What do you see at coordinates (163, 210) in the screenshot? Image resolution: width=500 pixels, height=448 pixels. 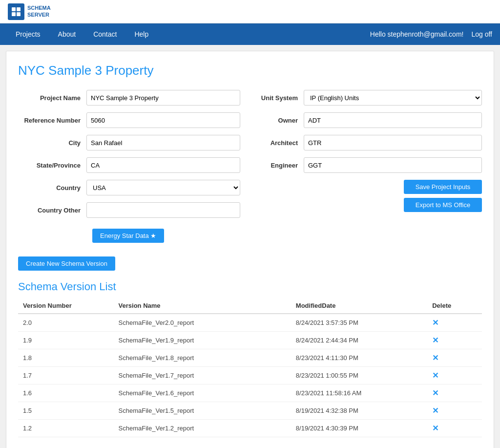 I see `country-other-input` at bounding box center [163, 210].